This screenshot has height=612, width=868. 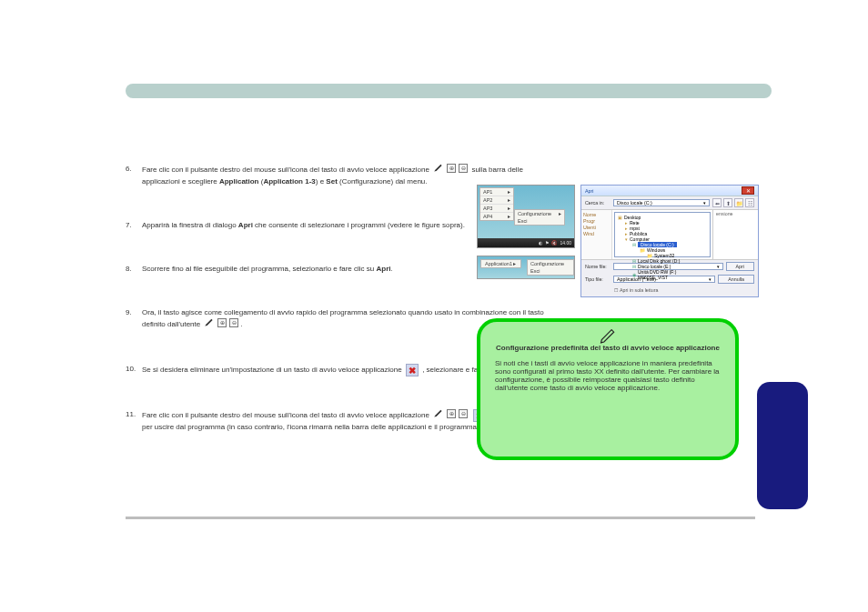 What do you see at coordinates (497, 193) in the screenshot?
I see `menu-item: AP1▸` at bounding box center [497, 193].